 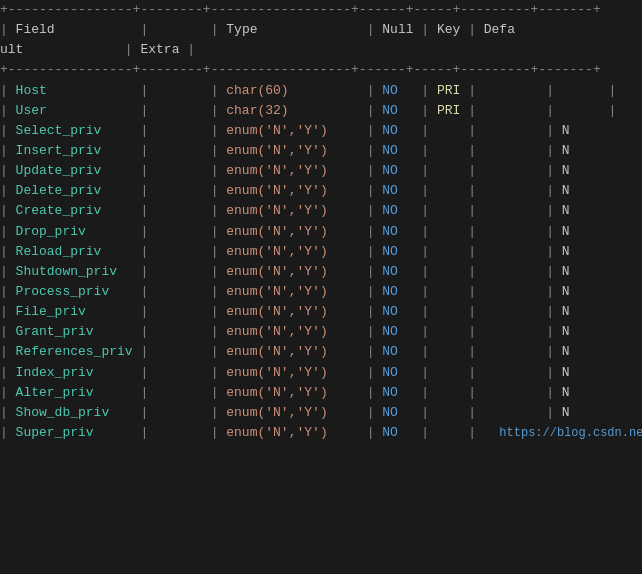 What do you see at coordinates (321, 171) in the screenshot?
I see `row-update-priv: | Update_priv | | enum('N','Y') | NO | |…` at bounding box center [321, 171].